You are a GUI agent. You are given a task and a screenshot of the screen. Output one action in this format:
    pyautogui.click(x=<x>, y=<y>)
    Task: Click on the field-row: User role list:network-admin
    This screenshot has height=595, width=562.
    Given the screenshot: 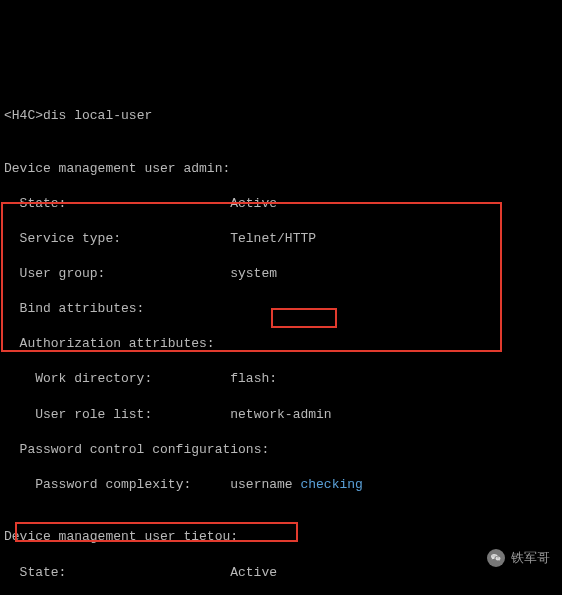 What is the action you would take?
    pyautogui.click(x=281, y=415)
    